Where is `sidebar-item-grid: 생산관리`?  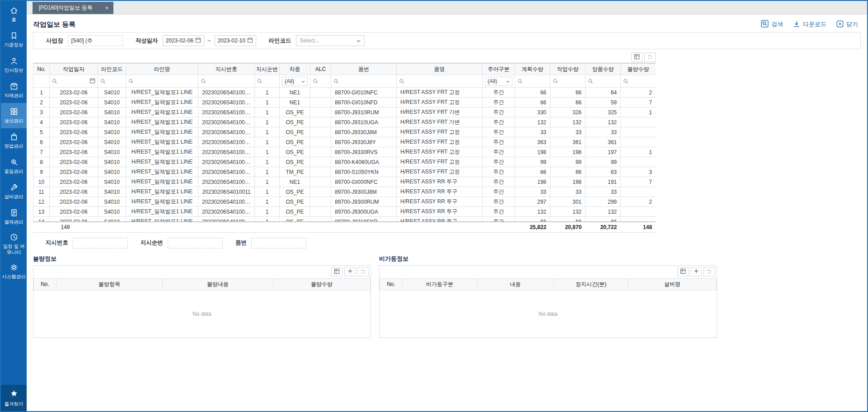
sidebar-item-grid: 생산관리 is located at coordinates (14, 116).